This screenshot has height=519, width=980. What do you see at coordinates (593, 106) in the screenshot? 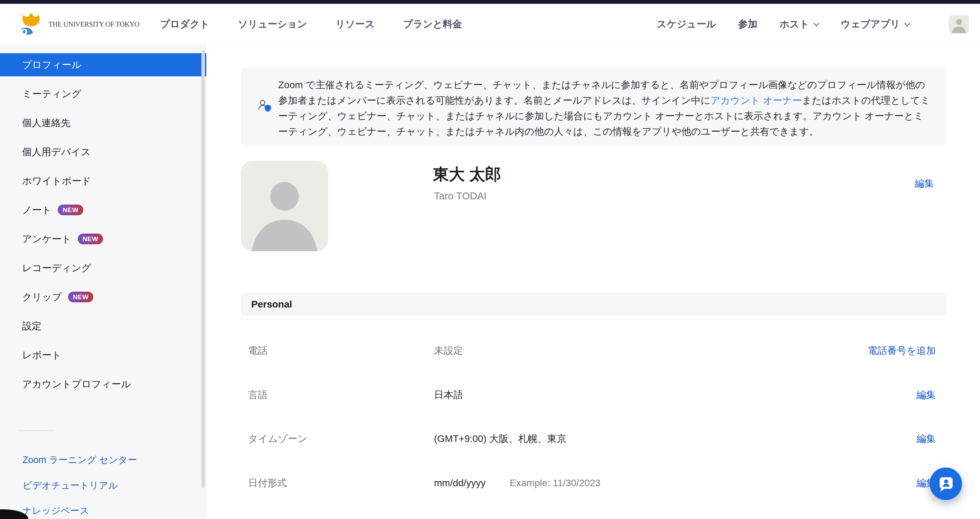
I see `profile-visibility-notice: Zoom で主催されるミーティング、ウェビナー、チャット、またはチャネルに参加す…` at bounding box center [593, 106].